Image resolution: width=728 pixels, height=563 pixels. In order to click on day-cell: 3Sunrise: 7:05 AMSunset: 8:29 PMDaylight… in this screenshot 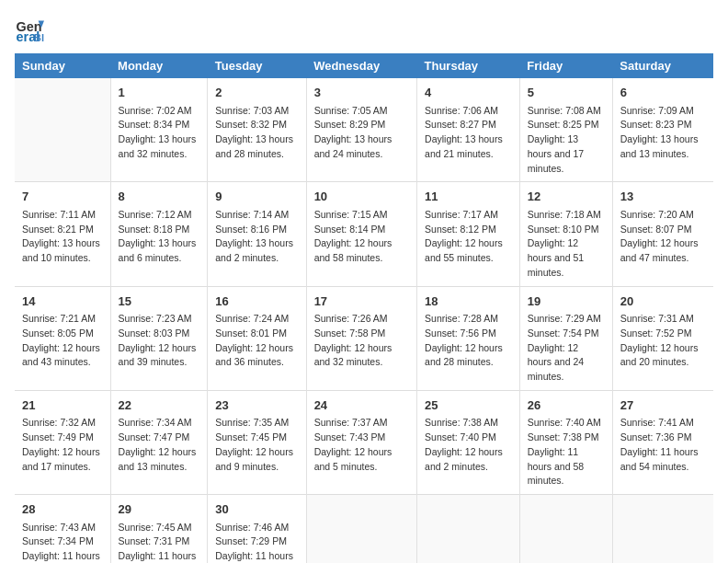, I will do `click(361, 131)`.